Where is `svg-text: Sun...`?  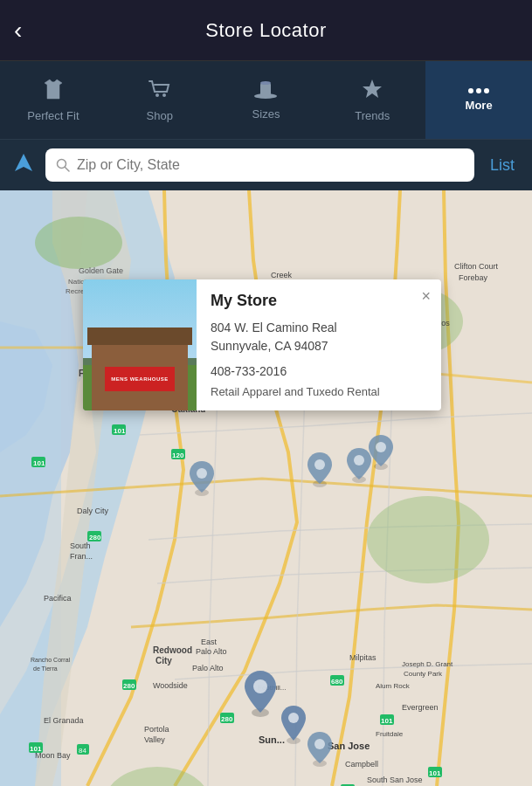 svg-text: Sun... is located at coordinates (272, 740).